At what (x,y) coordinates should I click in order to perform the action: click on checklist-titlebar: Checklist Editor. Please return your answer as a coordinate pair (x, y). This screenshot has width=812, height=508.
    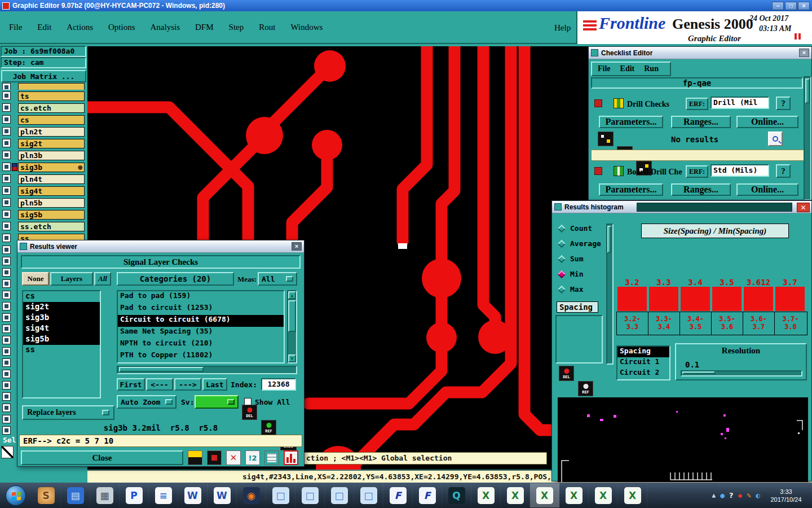
    Looking at the image, I should click on (700, 53).